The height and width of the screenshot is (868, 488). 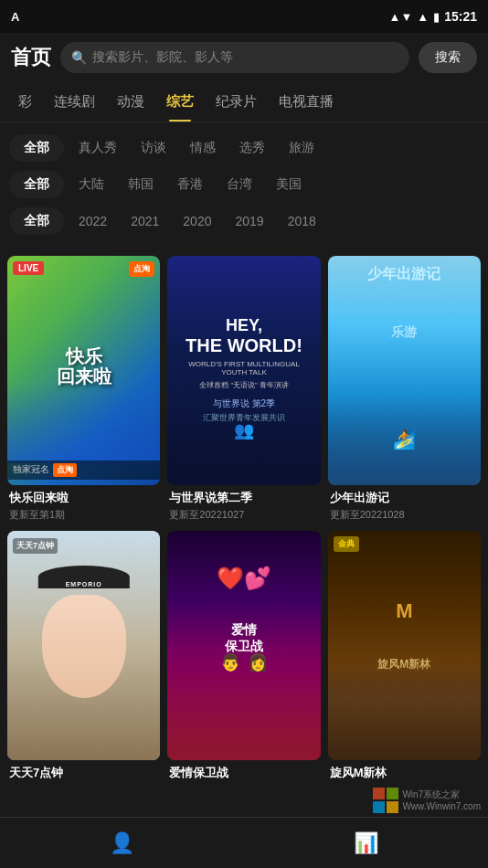 I want to click on card3-subtitle-text: 乐游, so click(x=404, y=333).